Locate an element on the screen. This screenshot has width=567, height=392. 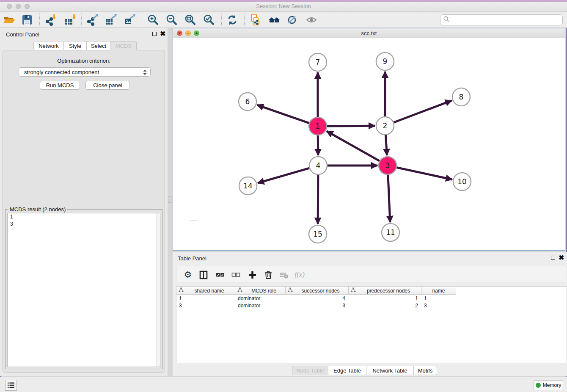
window-titlebar: Session: New Session is located at coordinates (284, 6).